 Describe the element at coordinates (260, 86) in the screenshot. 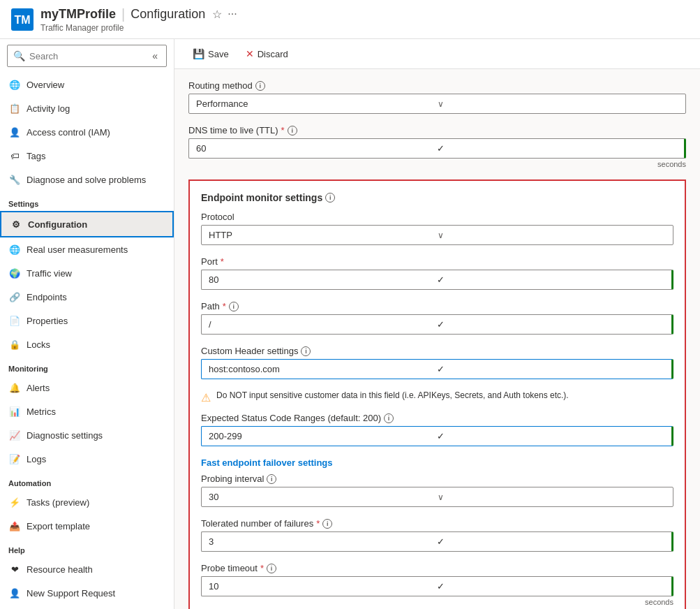

I see `routing-method-info-icon: i` at that location.